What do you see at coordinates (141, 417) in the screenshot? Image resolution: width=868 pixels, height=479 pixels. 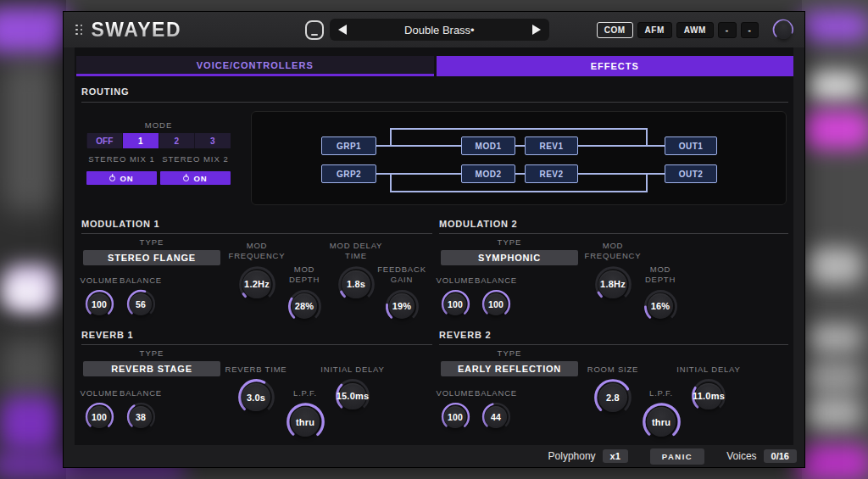 I see `balance-knob: 38` at bounding box center [141, 417].